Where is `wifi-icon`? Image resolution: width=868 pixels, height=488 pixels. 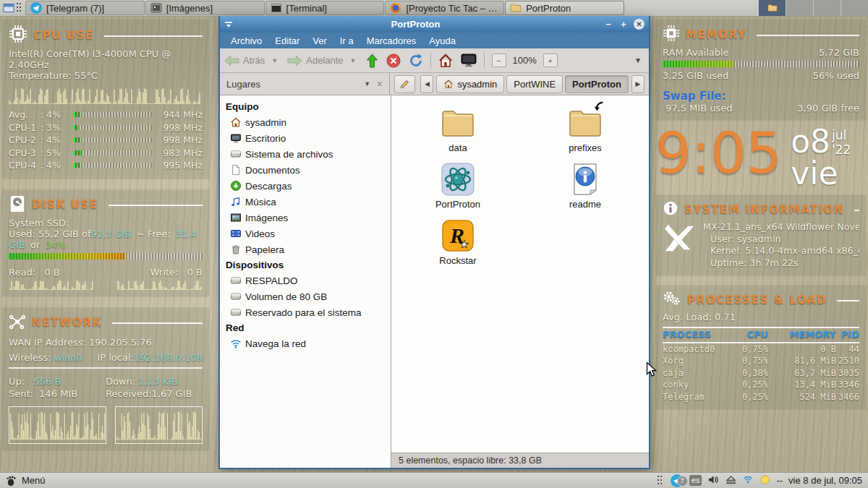
wifi-icon is located at coordinates (748, 480).